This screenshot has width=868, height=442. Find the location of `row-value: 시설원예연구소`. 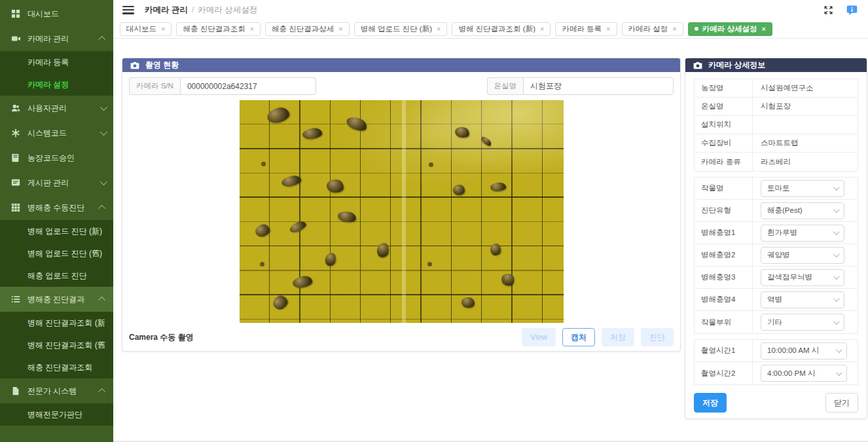

row-value: 시설원예연구소 is located at coordinates (805, 88).